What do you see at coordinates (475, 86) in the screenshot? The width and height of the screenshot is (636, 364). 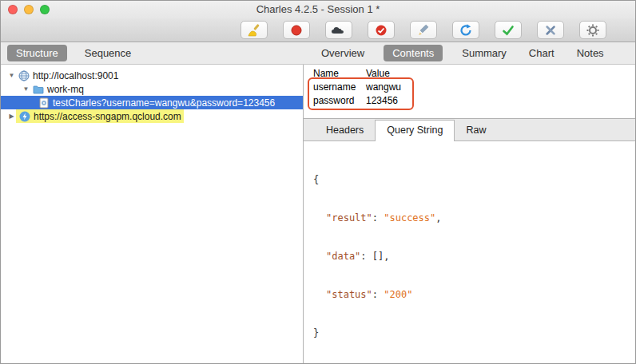 I see `table-row: username wangwu` at bounding box center [475, 86].